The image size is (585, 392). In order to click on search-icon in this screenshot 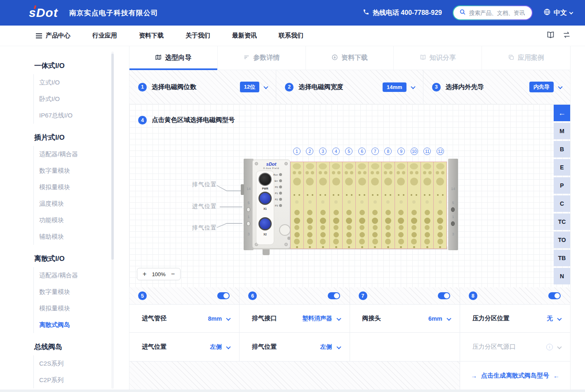, I will do `click(463, 13)`.